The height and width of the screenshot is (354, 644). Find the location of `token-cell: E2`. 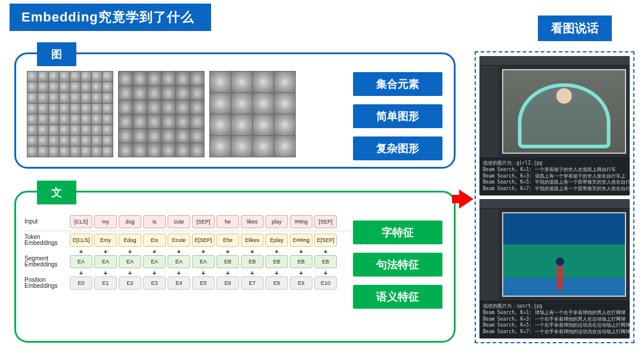

token-cell: E2 is located at coordinates (130, 283).